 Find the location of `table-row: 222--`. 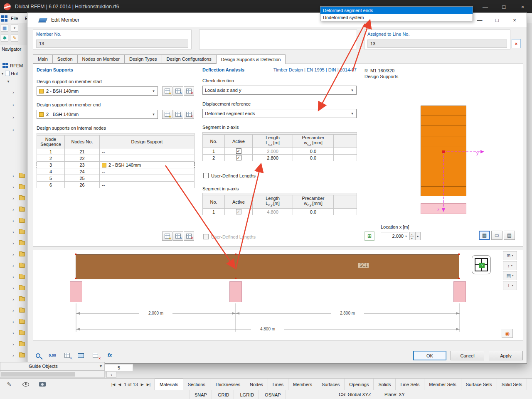

table-row: 222-- is located at coordinates (116, 158).